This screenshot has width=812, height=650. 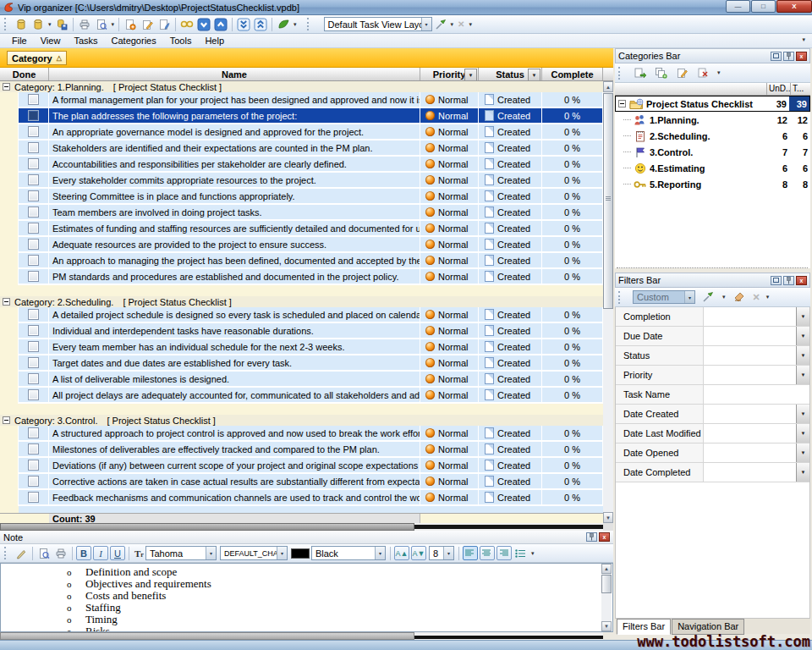 I want to click on note-print-preview-button, so click(x=44, y=554).